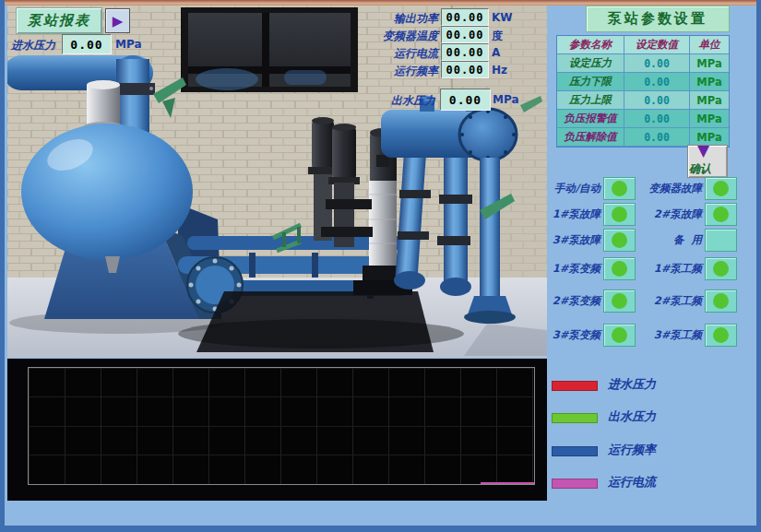 This screenshot has height=532, width=761. Describe the element at coordinates (642, 188) in the screenshot. I see `status-row: 手动/自动 变频器故障` at that location.